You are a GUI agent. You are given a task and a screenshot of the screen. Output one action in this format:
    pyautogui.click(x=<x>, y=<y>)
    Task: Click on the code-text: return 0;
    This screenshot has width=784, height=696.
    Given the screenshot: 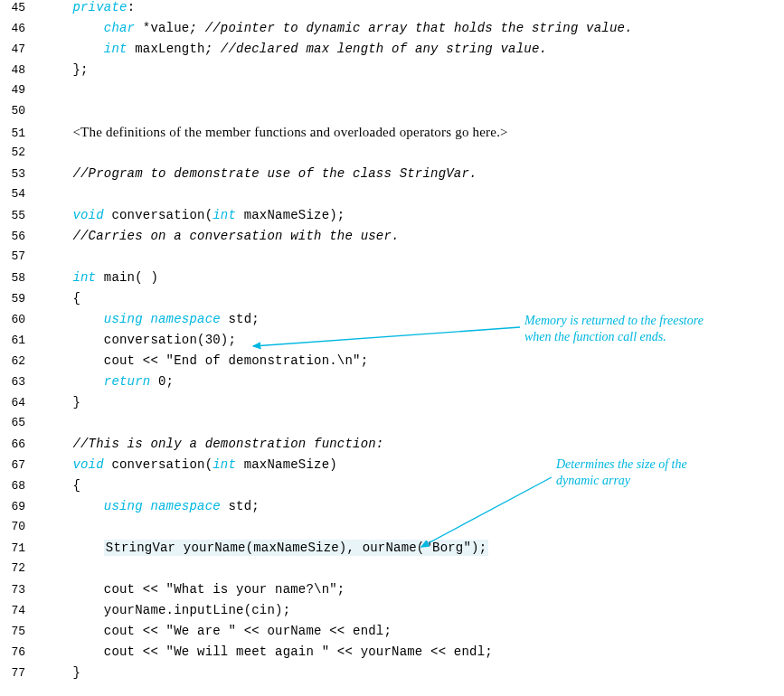 What is the action you would take?
    pyautogui.click(x=108, y=381)
    